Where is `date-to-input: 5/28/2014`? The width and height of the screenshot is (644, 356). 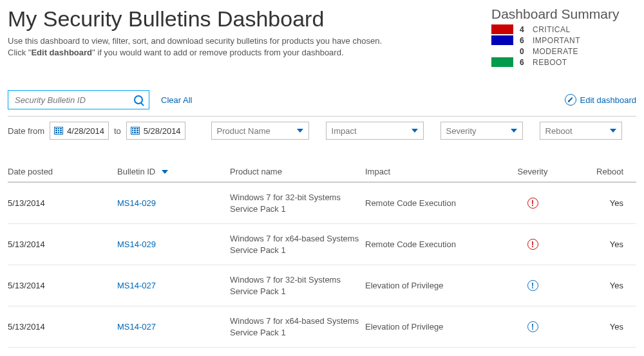 date-to-input: 5/28/2014 is located at coordinates (156, 131).